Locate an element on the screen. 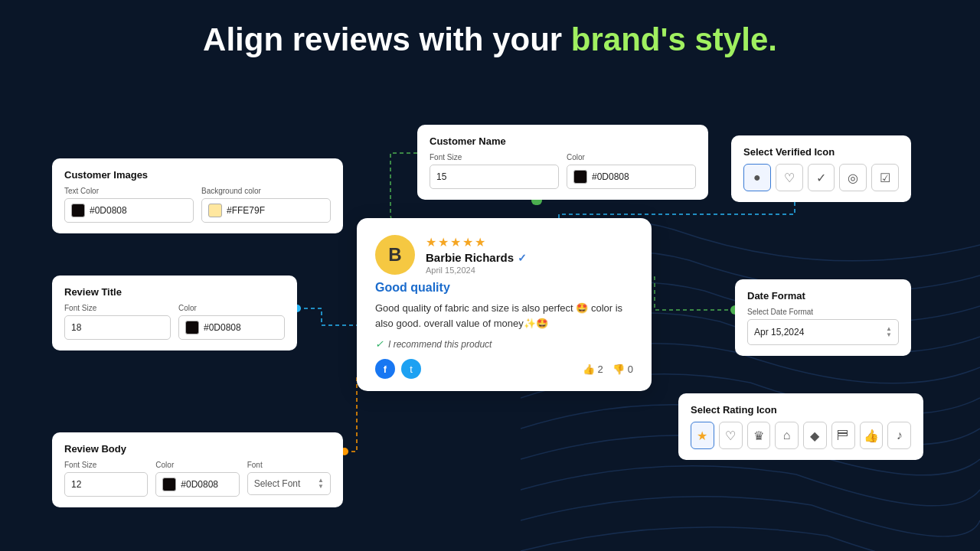 This screenshot has height=551, width=980. verified-badge-icon: ✓ is located at coordinates (522, 258).